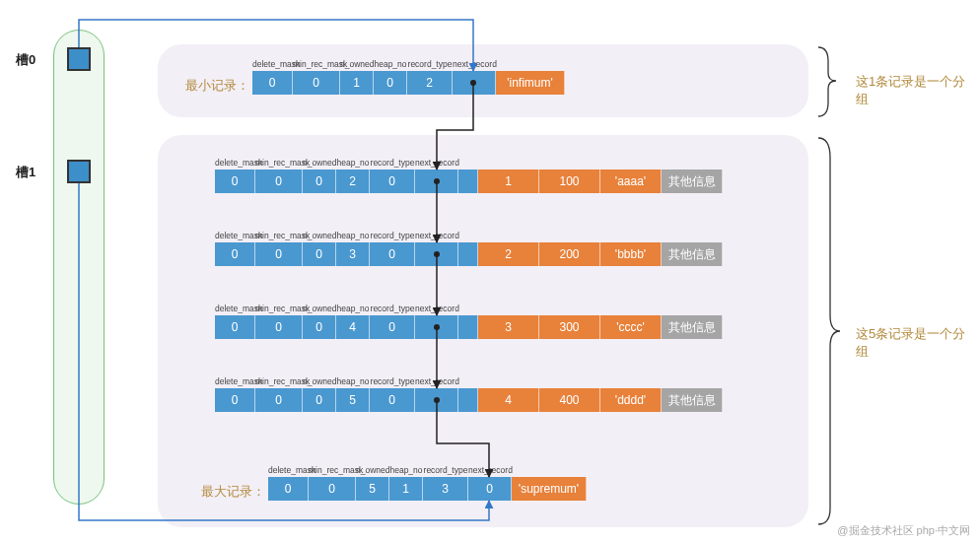  I want to click on row3: 0 0 0 4 0 3 300 'cccc' 其他信息, so click(469, 327).